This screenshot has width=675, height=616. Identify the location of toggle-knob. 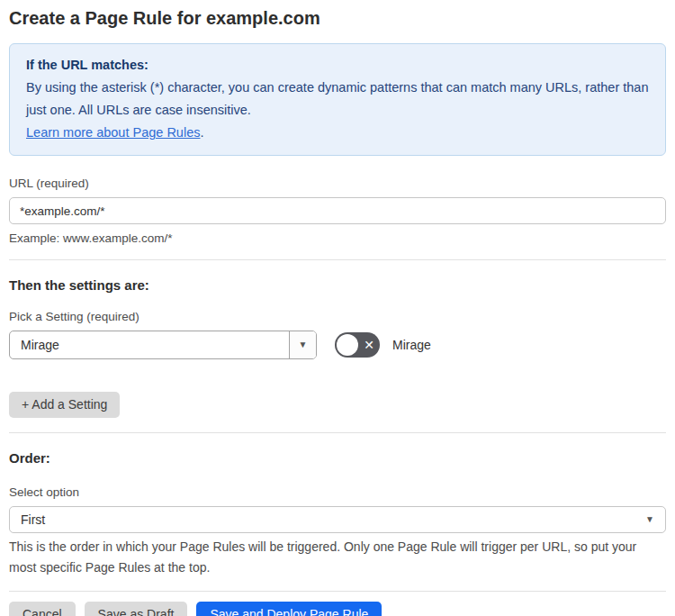
(347, 345).